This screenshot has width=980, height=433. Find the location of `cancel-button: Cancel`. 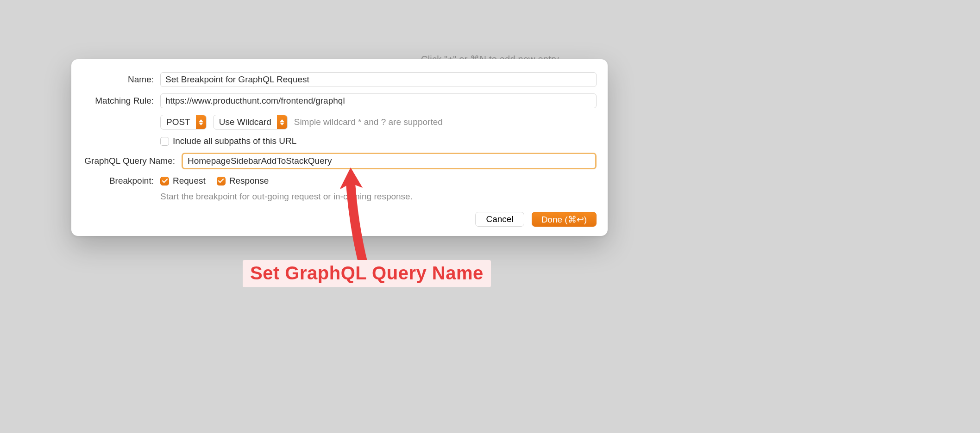

cancel-button: Cancel is located at coordinates (499, 219).